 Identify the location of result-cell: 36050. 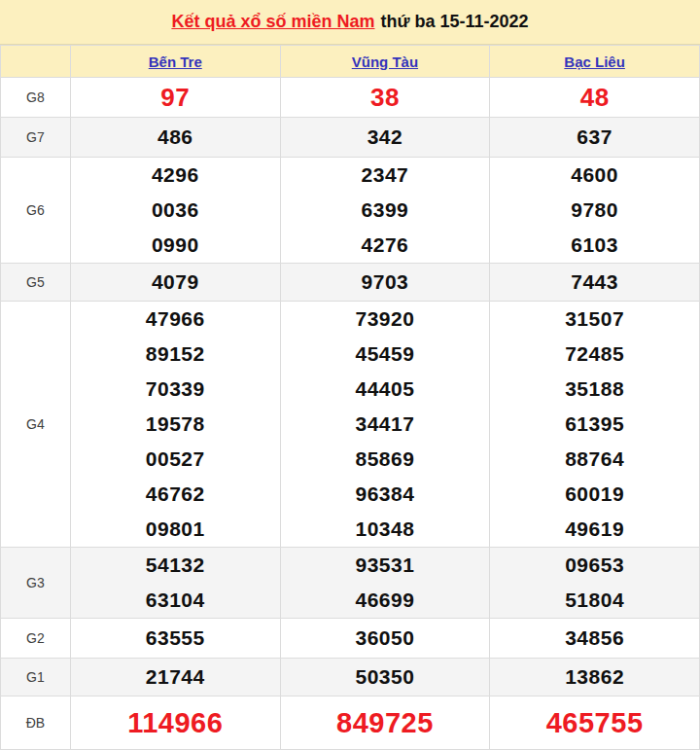
(385, 638).